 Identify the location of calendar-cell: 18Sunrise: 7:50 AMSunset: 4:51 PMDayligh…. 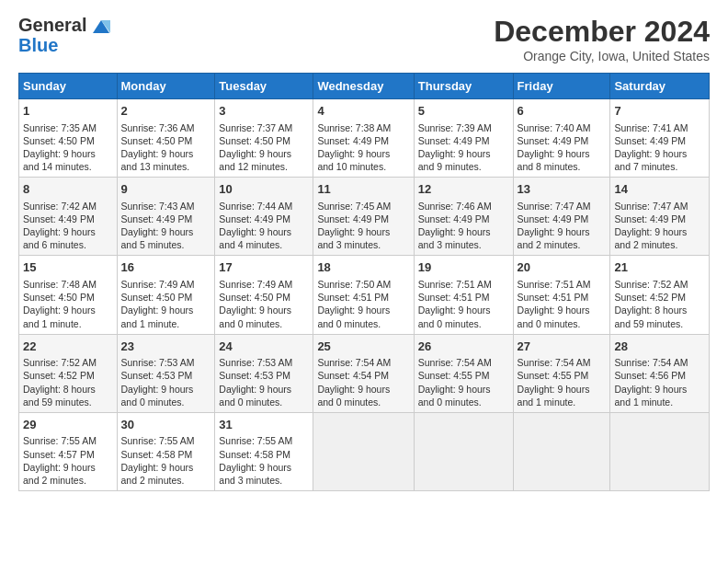
(364, 294).